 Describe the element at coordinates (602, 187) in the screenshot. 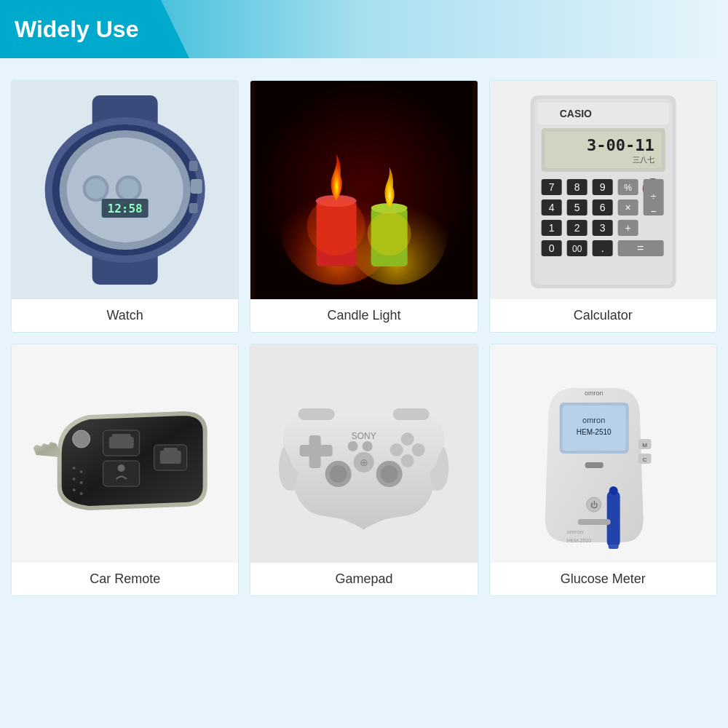

I see `svg-text: 9` at that location.